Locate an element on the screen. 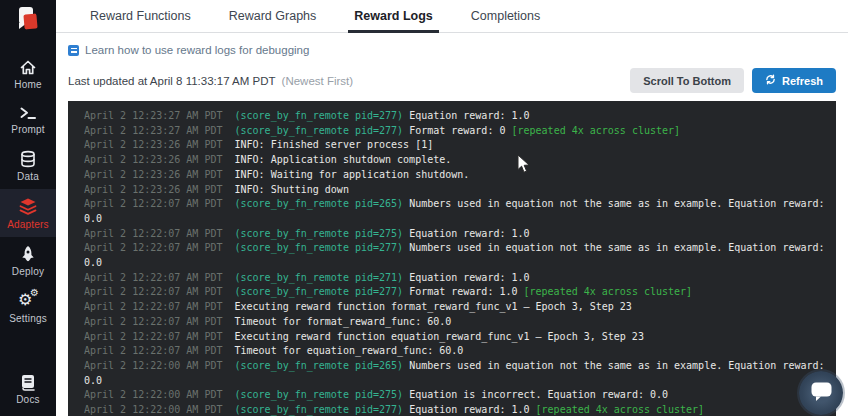 The width and height of the screenshot is (848, 416). sidebar-item-label: Data is located at coordinates (28, 176).